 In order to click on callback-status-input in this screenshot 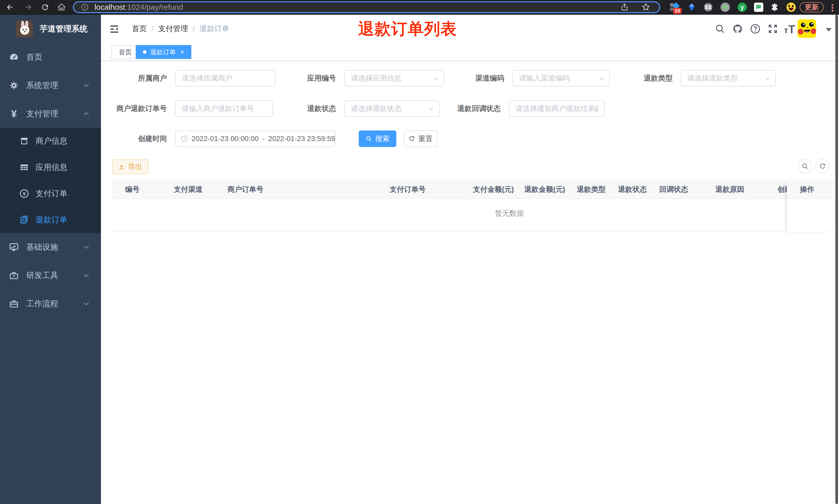, I will do `click(557, 109)`.